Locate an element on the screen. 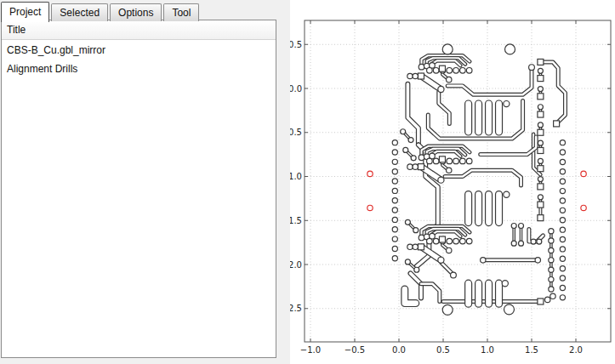  tab-tool: Tool is located at coordinates (181, 12).